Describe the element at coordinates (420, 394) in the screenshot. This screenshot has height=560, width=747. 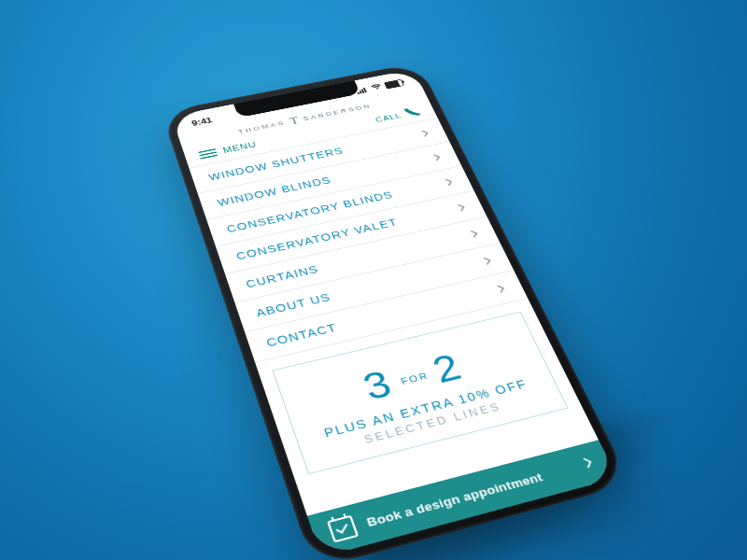
I see `promo-banner: 3 FOR 2 PLUS AN EXTRA 10% OFF SELECTED L…` at that location.